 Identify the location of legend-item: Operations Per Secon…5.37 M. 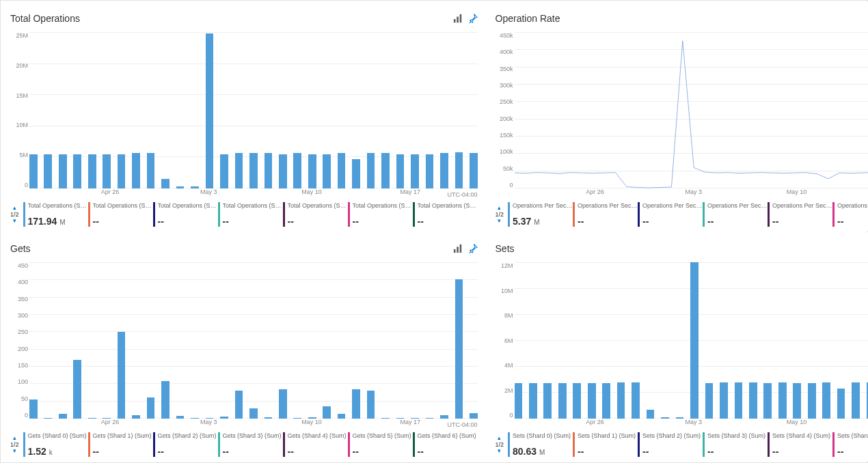
(540, 214).